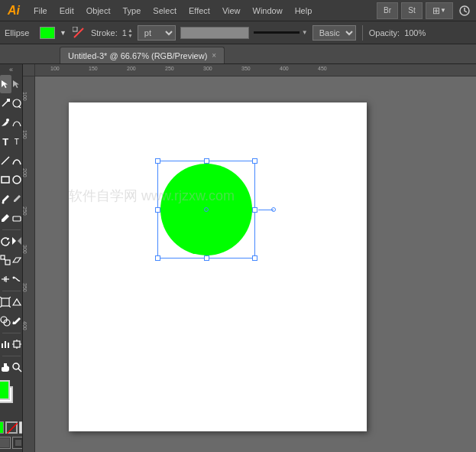 This screenshot has height=452, width=476. Describe the element at coordinates (29, 70) in the screenshot. I see `ruler-corner` at that location.